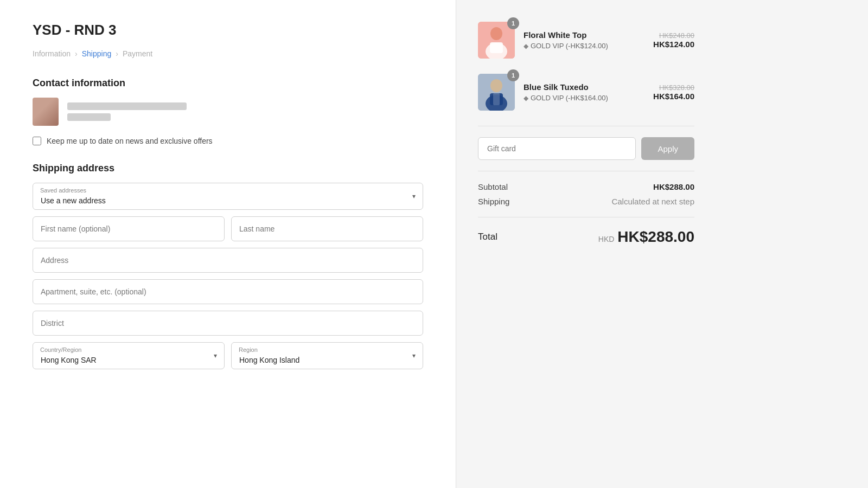  I want to click on item-1-prices: HK$248.00 HK$124.00, so click(674, 40).